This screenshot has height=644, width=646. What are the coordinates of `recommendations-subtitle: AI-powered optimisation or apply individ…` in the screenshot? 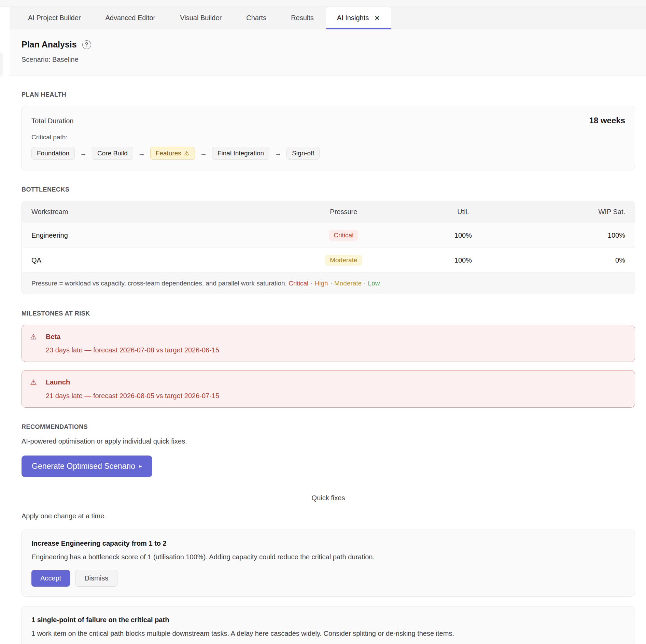 It's located at (328, 441).